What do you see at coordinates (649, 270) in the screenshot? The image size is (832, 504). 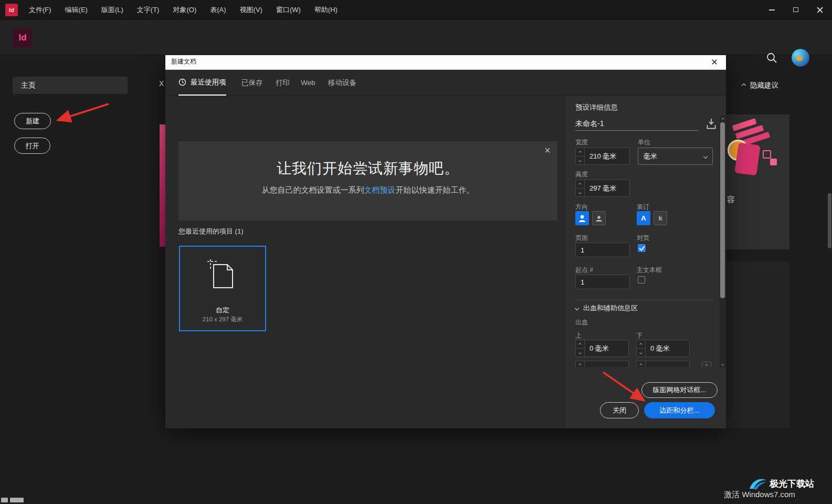 I see `primary-text-frame-label: 主文本框` at bounding box center [649, 270].